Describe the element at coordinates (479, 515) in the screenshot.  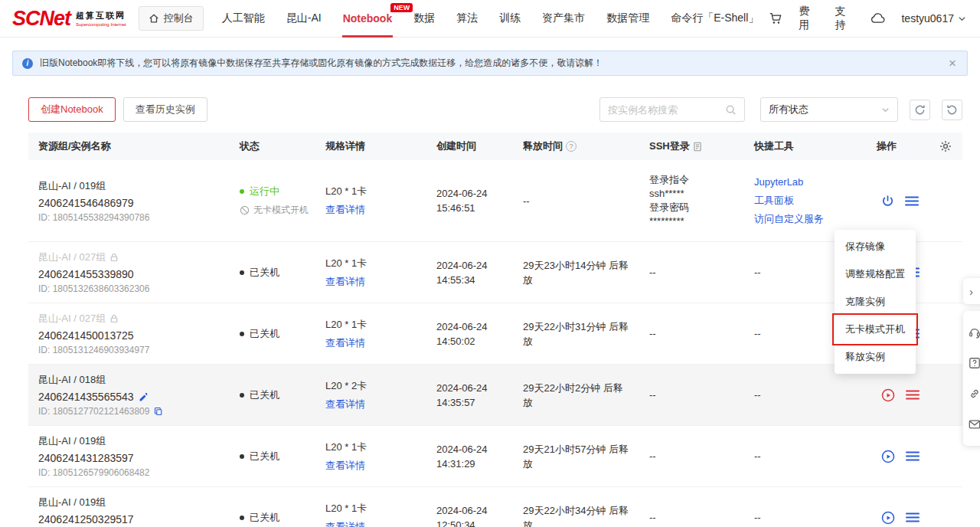
I see `created-time: 2024-06-24 12:50:34` at that location.